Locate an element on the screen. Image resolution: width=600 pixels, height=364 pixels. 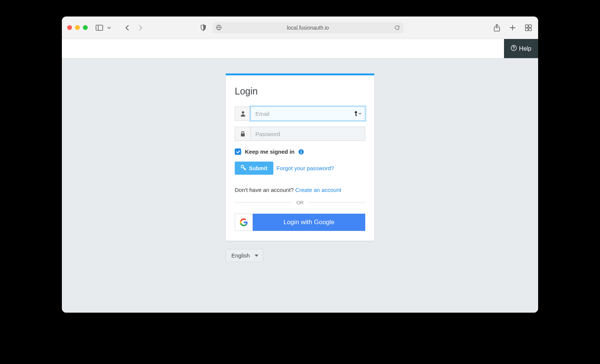
chevron-down-icon is located at coordinates (109, 28).